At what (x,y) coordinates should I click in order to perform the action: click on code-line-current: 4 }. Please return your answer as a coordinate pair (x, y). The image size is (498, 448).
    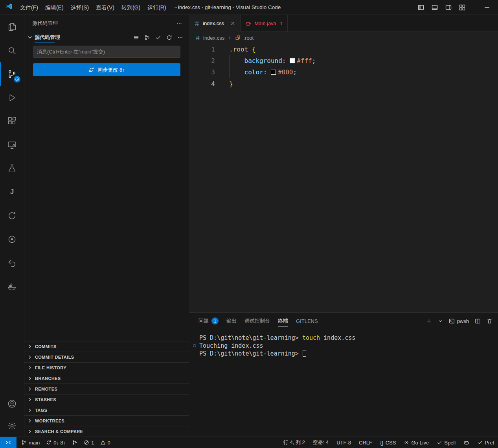
    Looking at the image, I should click on (344, 83).